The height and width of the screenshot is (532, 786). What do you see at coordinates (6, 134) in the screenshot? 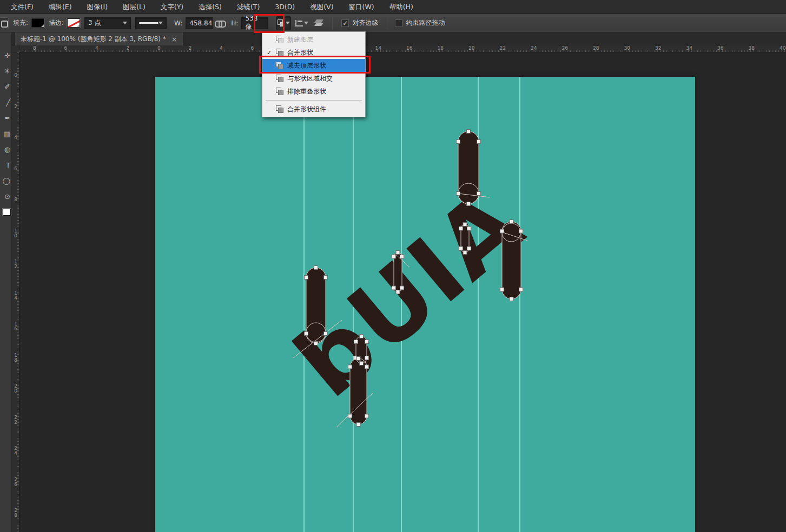
I see `gradient-tool: ▥` at bounding box center [6, 134].